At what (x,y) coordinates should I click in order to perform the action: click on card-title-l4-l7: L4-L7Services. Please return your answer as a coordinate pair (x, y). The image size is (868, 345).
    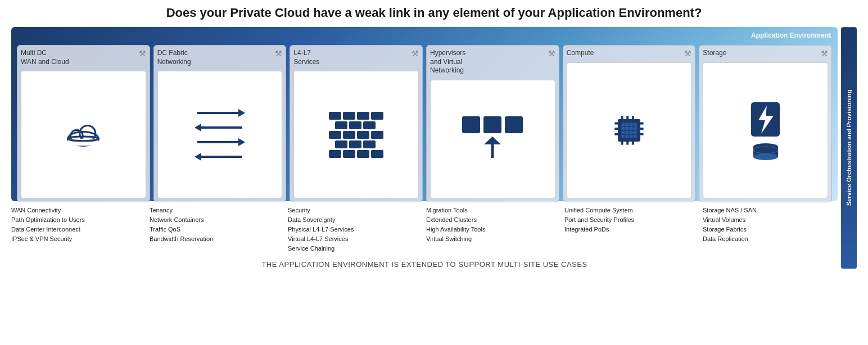
    Looking at the image, I should click on (306, 57).